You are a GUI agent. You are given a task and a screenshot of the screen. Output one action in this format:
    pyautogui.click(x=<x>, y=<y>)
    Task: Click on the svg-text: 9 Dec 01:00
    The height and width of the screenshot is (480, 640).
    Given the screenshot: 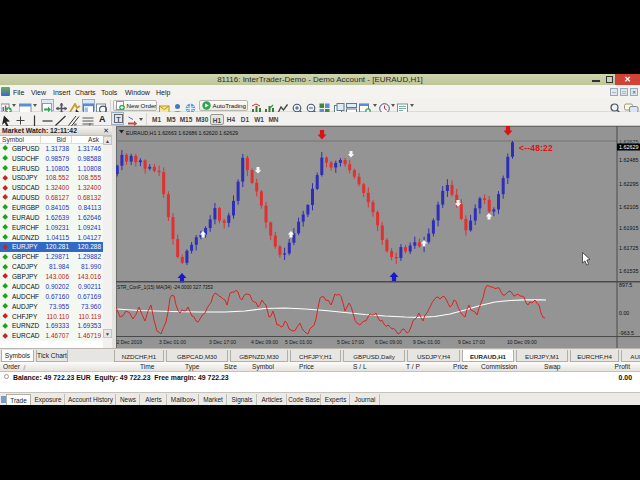 What is the action you would take?
    pyautogui.click(x=426, y=342)
    